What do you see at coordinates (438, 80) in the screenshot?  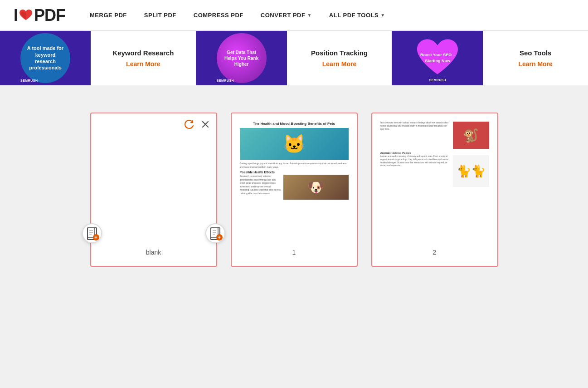 I see `semrush-logo-3: SEMRUSH` at bounding box center [438, 80].